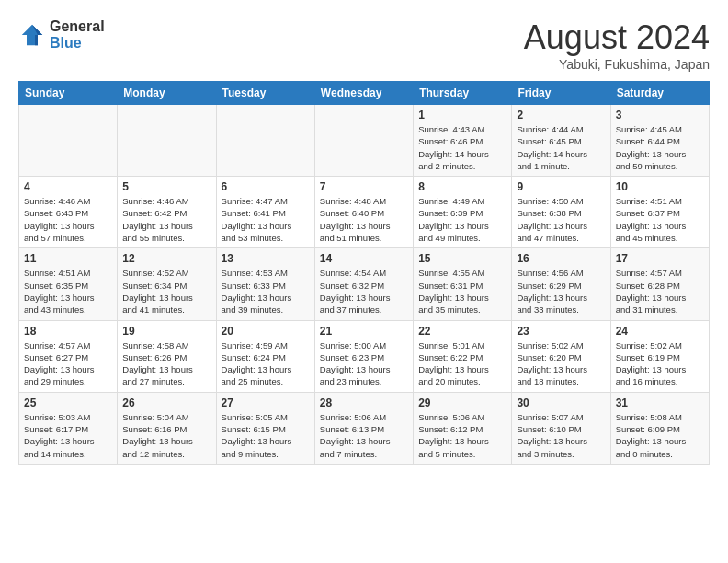  I want to click on calendar-cell: 29Sunrise: 5:06 AMSunset: 6:12 PMDayligh…, so click(463, 428).